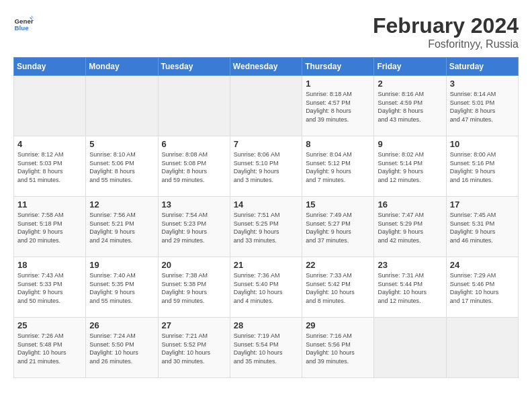 Image resolution: width=532 pixels, height=411 pixels. What do you see at coordinates (193, 67) in the screenshot?
I see `day-of-week-header: Tuesday` at bounding box center [193, 67].